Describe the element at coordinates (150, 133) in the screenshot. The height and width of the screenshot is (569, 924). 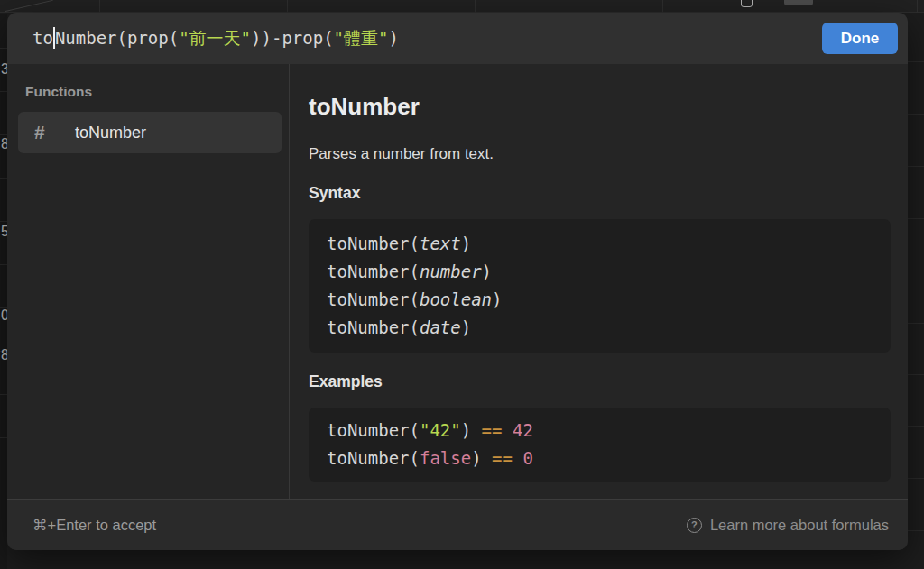
I see `sidebar-item-tonumber: # toNumber` at that location.